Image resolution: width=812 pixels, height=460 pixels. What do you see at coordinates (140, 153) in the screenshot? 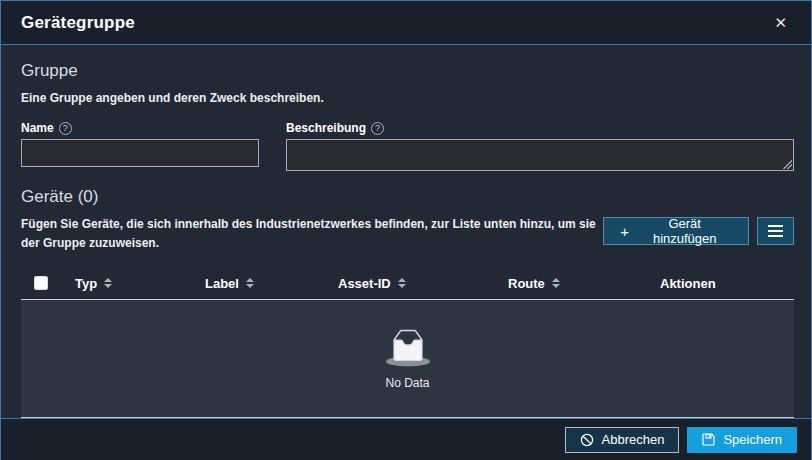
I see `name-input` at bounding box center [140, 153].